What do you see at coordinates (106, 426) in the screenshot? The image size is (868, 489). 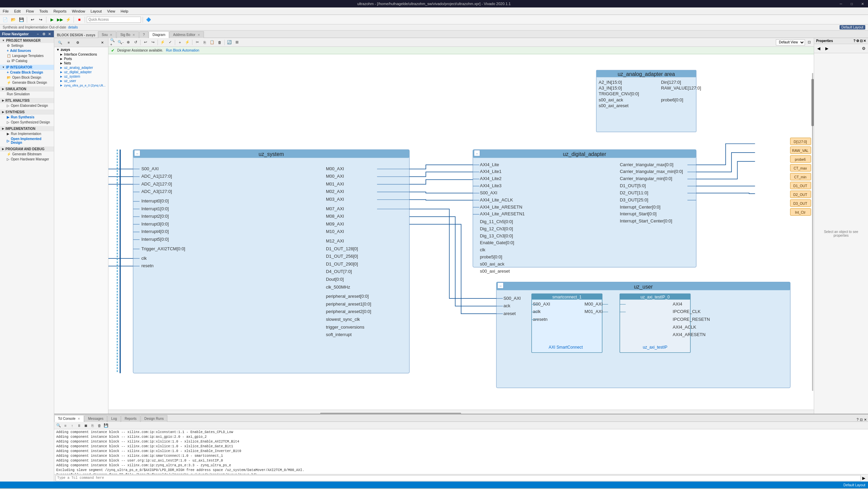 I see `tcl-save-btn: 💾` at bounding box center [106, 426].